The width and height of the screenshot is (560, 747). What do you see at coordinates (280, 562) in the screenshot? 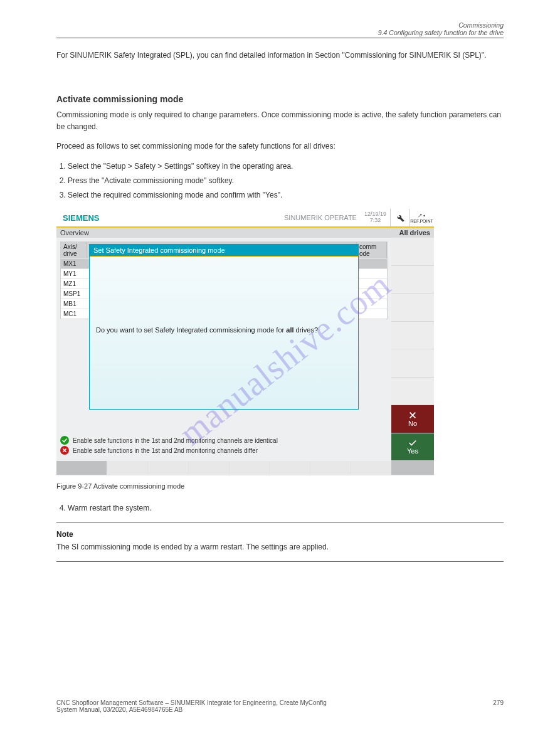
I see `note-rule-bottom` at bounding box center [280, 562].